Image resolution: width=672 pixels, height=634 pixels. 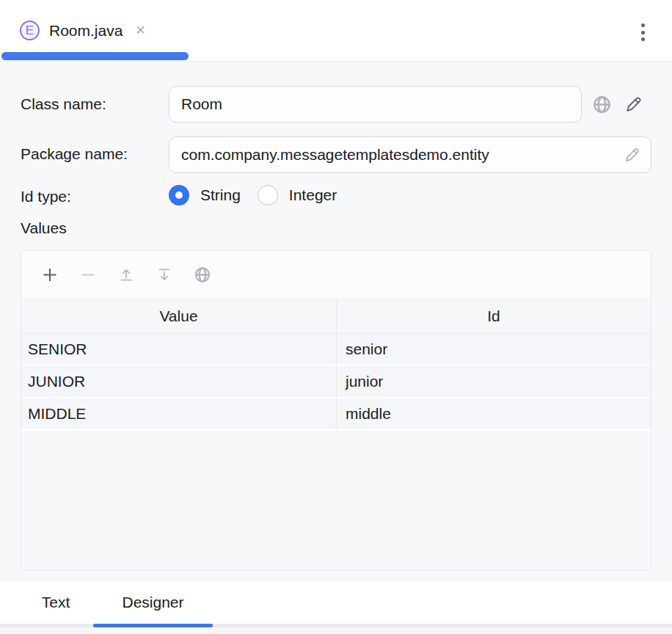 I want to click on class-name-value: Room, so click(x=202, y=104).